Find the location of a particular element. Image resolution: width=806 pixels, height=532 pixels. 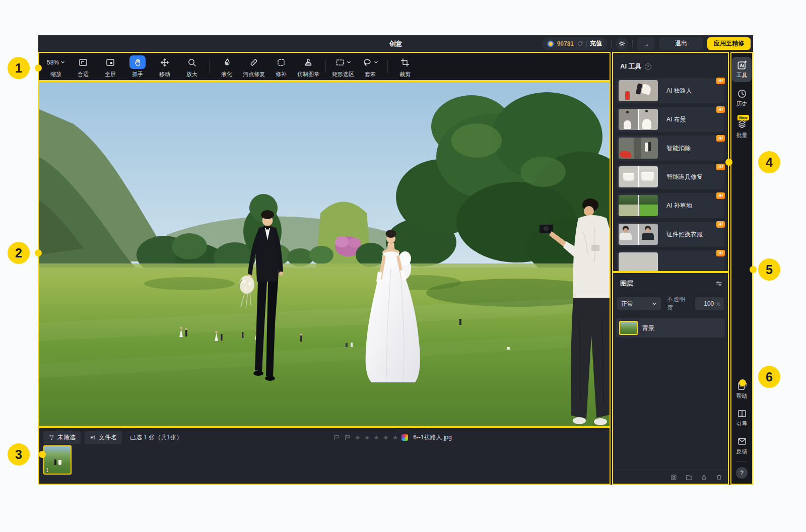

settings-button is located at coordinates (622, 43).